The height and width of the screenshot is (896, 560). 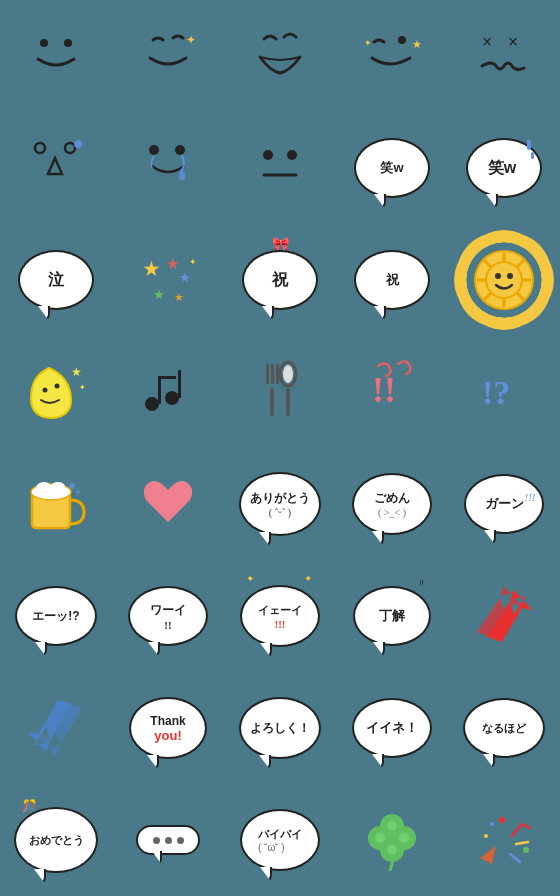 What do you see at coordinates (504, 280) in the screenshot?
I see `sun-face` at bounding box center [504, 280].